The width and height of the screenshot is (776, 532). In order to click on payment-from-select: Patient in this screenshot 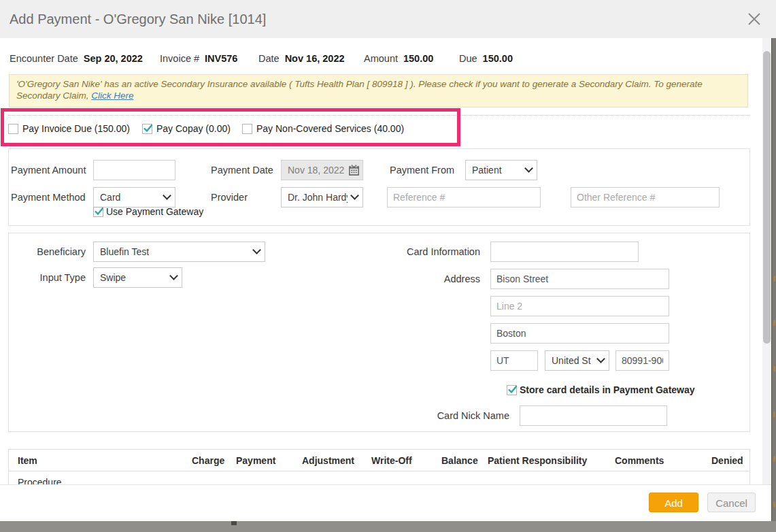, I will do `click(501, 170)`.